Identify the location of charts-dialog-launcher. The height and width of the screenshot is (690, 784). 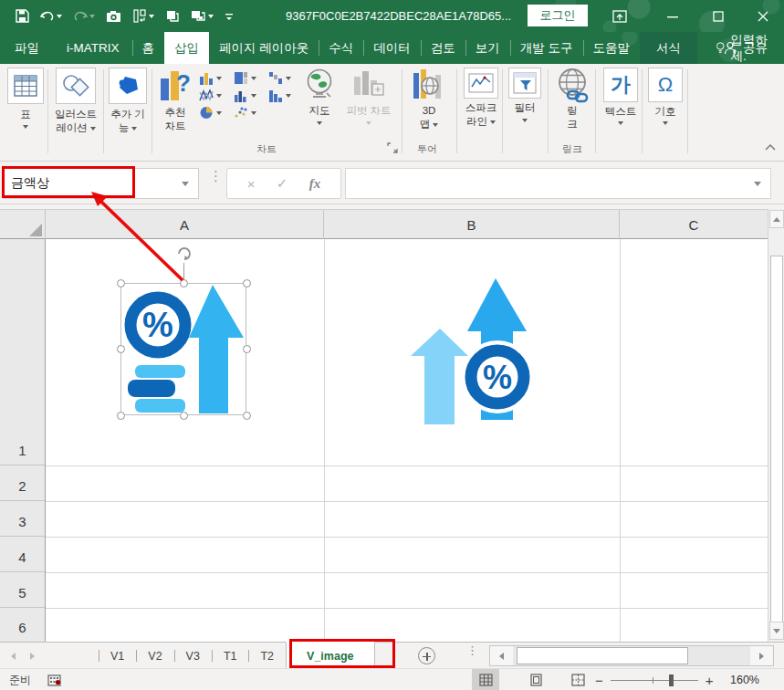
(392, 148).